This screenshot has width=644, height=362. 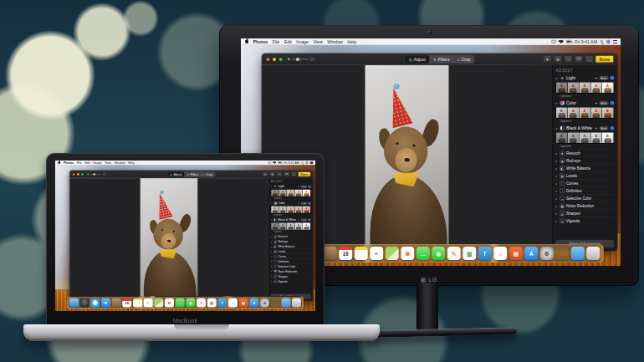 I want to click on edit-mode-tab: ◎ Adjust, so click(x=417, y=60).